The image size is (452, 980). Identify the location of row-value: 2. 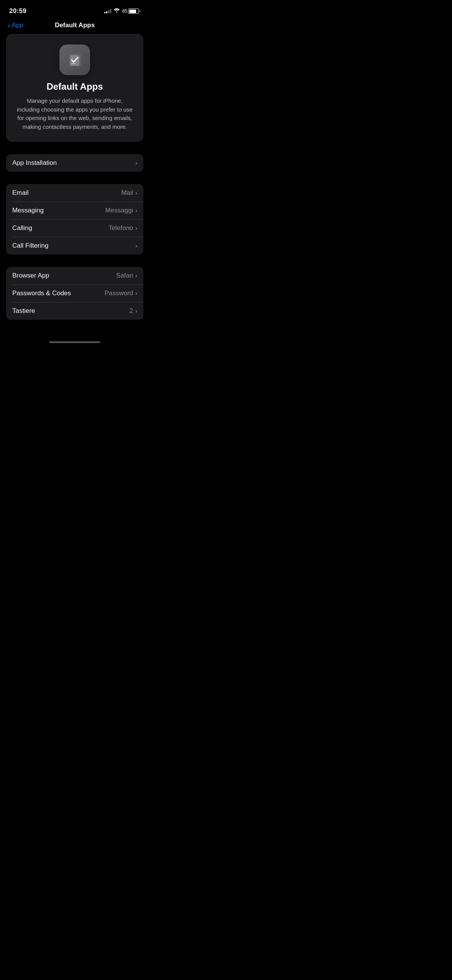
(131, 311).